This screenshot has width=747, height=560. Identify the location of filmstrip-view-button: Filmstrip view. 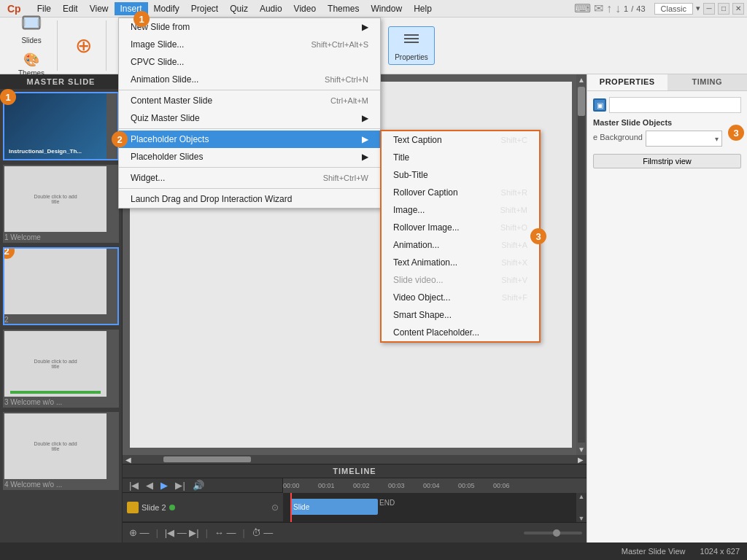
(667, 161).